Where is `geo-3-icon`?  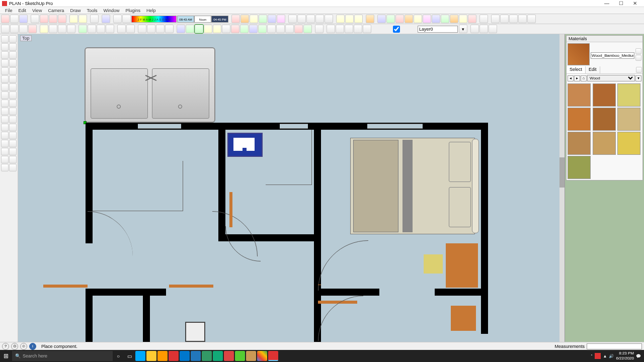 geo-3-icon is located at coordinates (493, 29).